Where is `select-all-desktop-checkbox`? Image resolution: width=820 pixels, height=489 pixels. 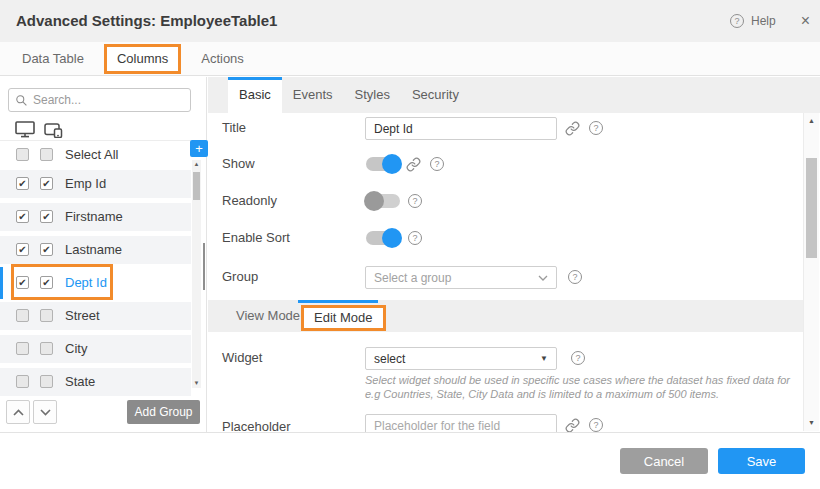 select-all-desktop-checkbox is located at coordinates (22, 154).